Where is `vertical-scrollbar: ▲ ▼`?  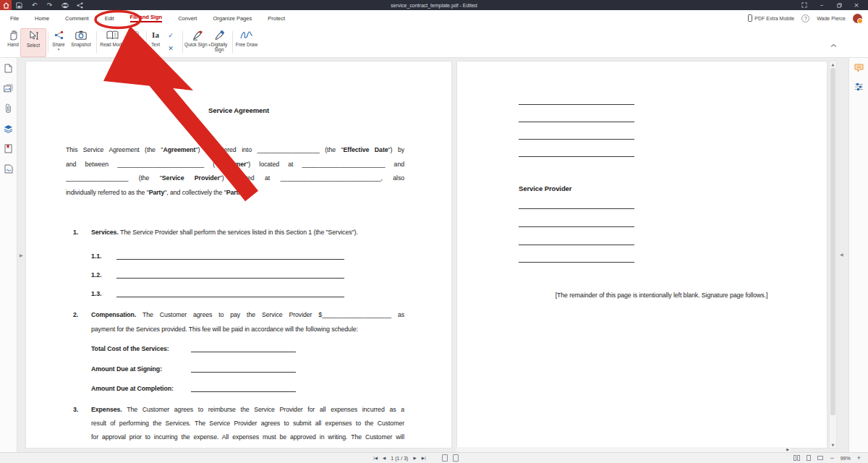
vertical-scrollbar: ▲ ▼ is located at coordinates (833, 255).